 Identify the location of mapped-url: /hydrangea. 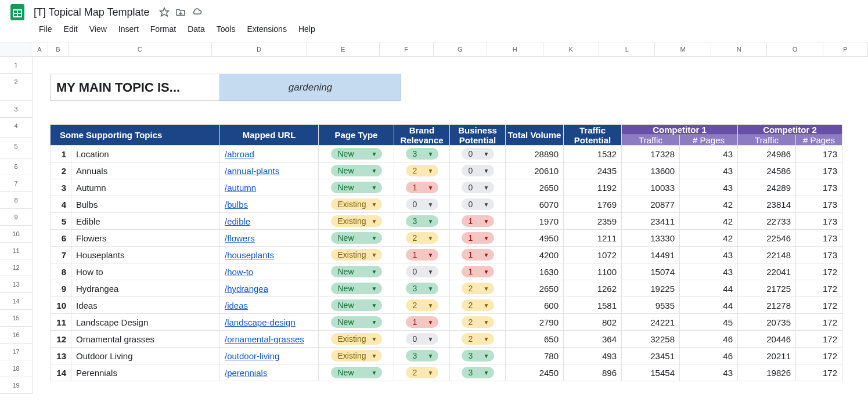
(269, 289).